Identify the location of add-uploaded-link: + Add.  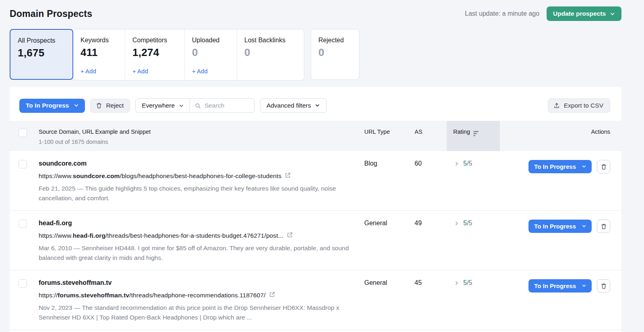
(211, 71).